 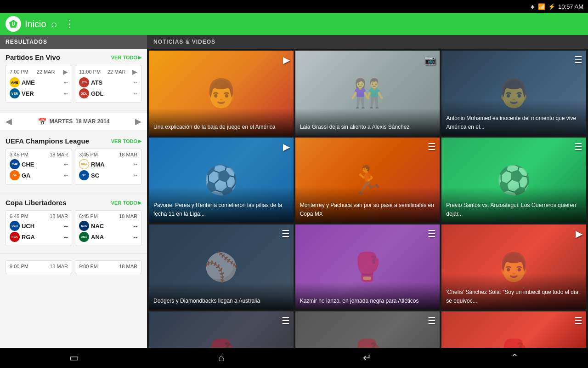 What do you see at coordinates (511, 122) in the screenshot?
I see `news-caption-3: Antonio Mohamed es inocente del momento …` at bounding box center [511, 122].